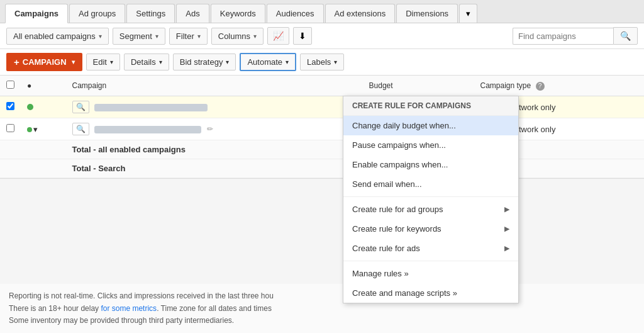 The width and height of the screenshot is (644, 333). Describe the element at coordinates (157, 37) in the screenshot. I see `segment-dropdown-arrow: ▾` at that location.